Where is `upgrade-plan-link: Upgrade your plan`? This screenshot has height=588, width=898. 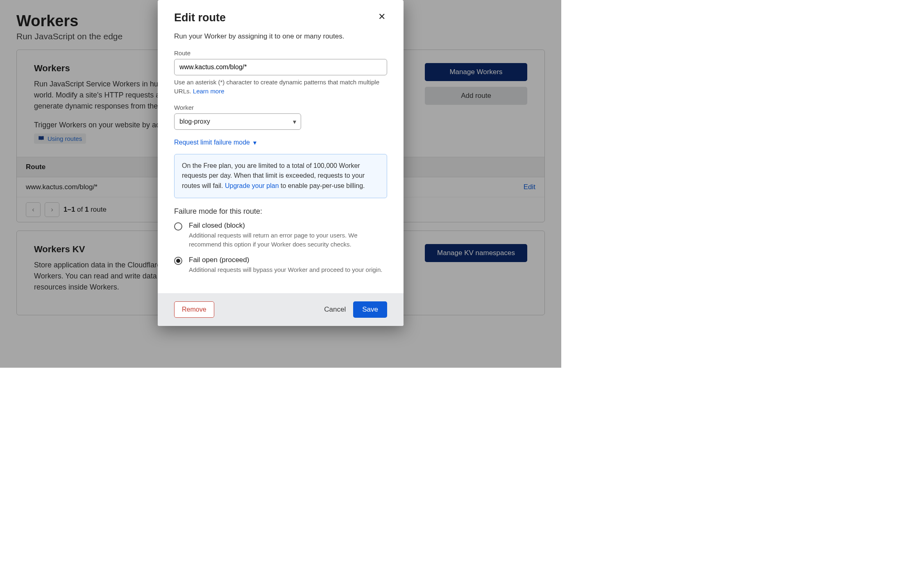
upgrade-plan-link: Upgrade your plan is located at coordinates (252, 186).